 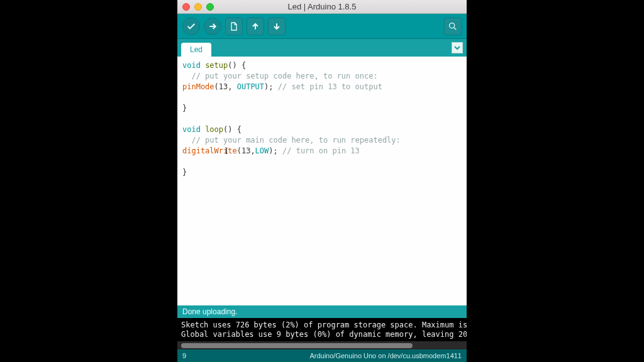 I want to click on arrow-right-icon, so click(x=213, y=26).